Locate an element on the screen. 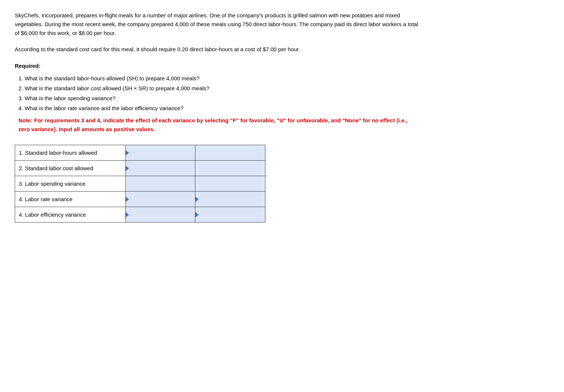 The image size is (564, 392). row4-col2-input is located at coordinates (233, 199).